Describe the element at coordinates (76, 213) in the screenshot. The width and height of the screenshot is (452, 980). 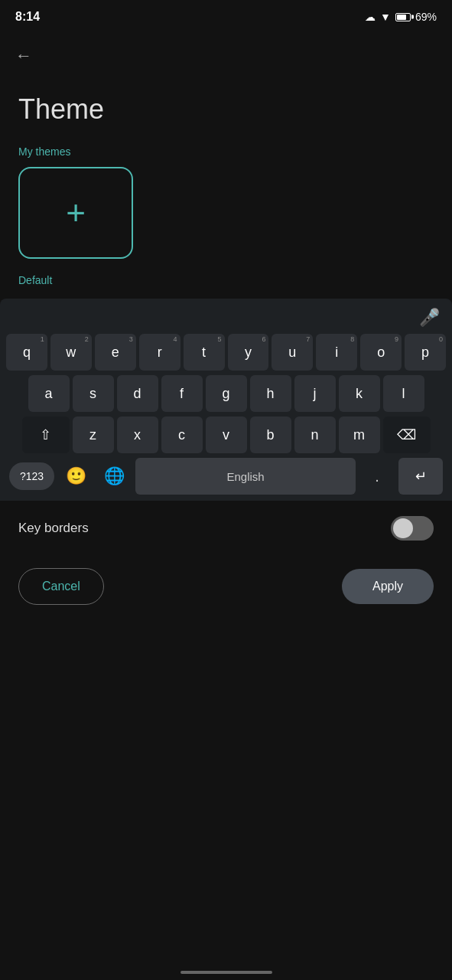
I see `add-theme-button: +` at that location.